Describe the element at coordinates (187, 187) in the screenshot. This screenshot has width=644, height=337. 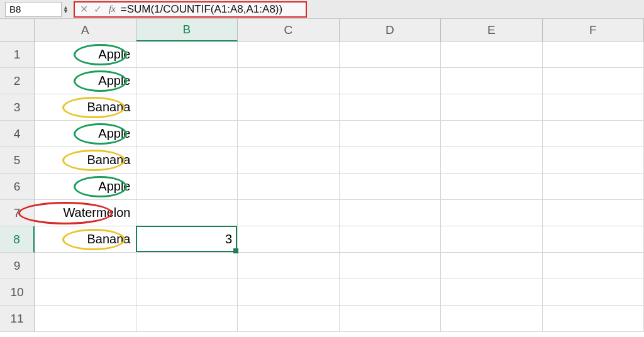
I see `cell-B6` at that location.